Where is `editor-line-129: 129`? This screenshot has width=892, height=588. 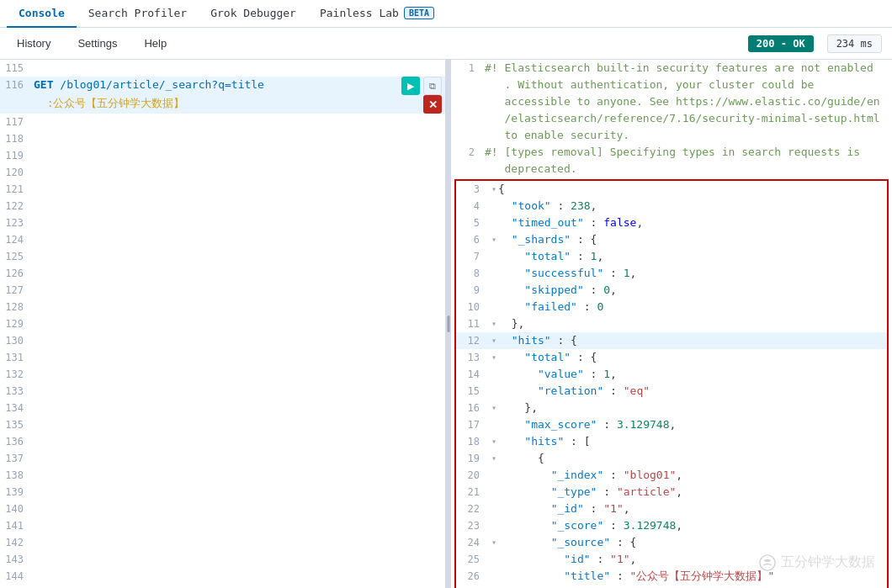
editor-line-129: 129 is located at coordinates (222, 324).